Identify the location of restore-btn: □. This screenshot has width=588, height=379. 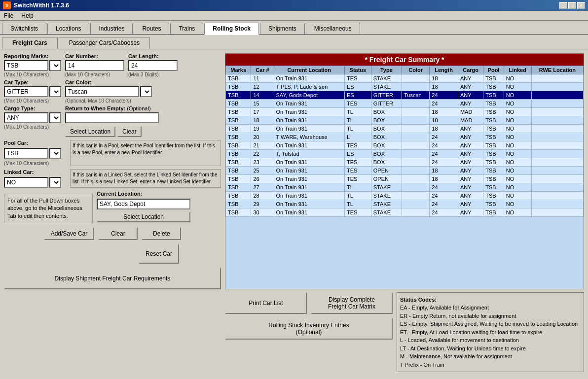
(572, 5).